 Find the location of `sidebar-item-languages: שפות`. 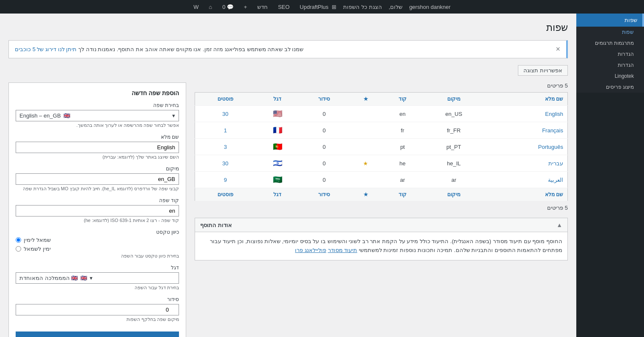

sidebar-item-languages: שפות is located at coordinates (610, 20).